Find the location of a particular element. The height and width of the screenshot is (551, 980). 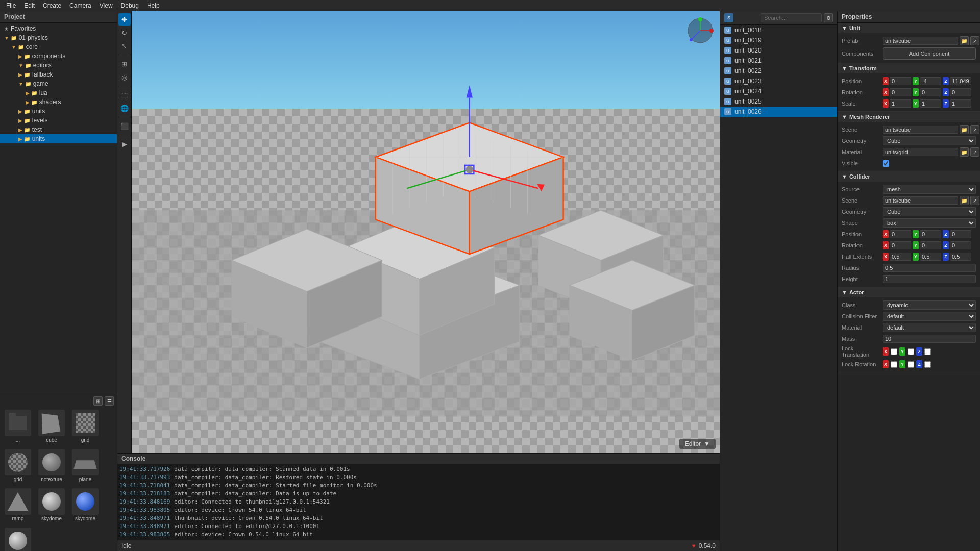

editor-mode-btn: Editor ▼ is located at coordinates (697, 444).